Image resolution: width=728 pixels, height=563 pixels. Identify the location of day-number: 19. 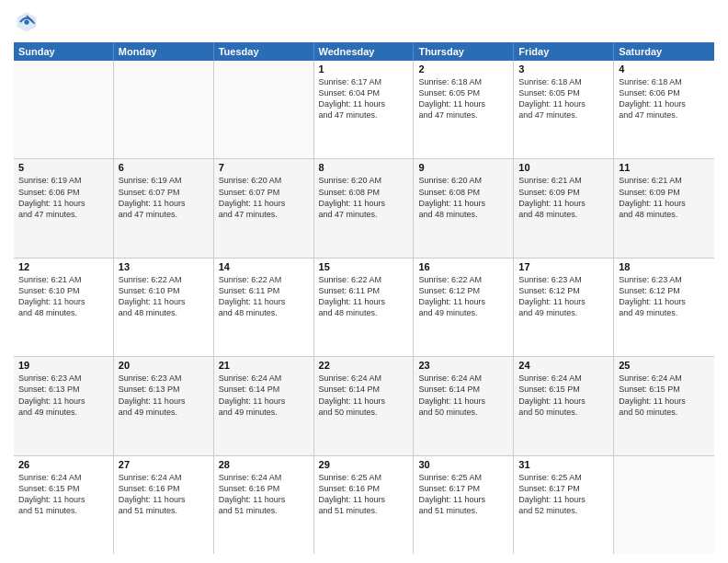
(63, 365).